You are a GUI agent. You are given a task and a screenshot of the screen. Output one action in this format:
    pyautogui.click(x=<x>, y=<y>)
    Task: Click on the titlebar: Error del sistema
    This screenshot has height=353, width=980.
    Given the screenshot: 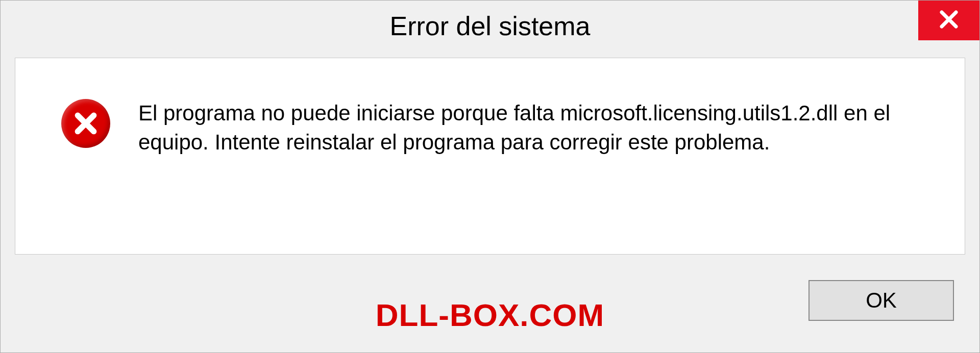 What is the action you would take?
    pyautogui.click(x=490, y=26)
    